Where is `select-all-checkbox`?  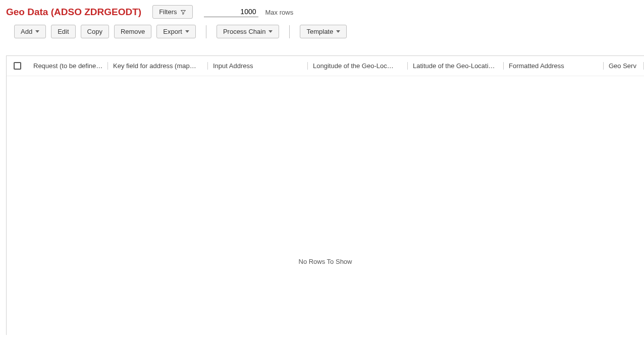 select-all-checkbox is located at coordinates (17, 66).